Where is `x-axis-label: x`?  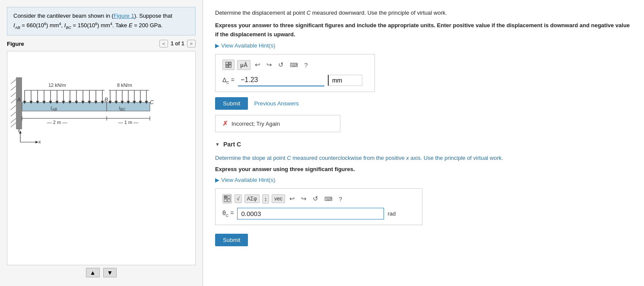 x-axis-label: x is located at coordinates (40, 142).